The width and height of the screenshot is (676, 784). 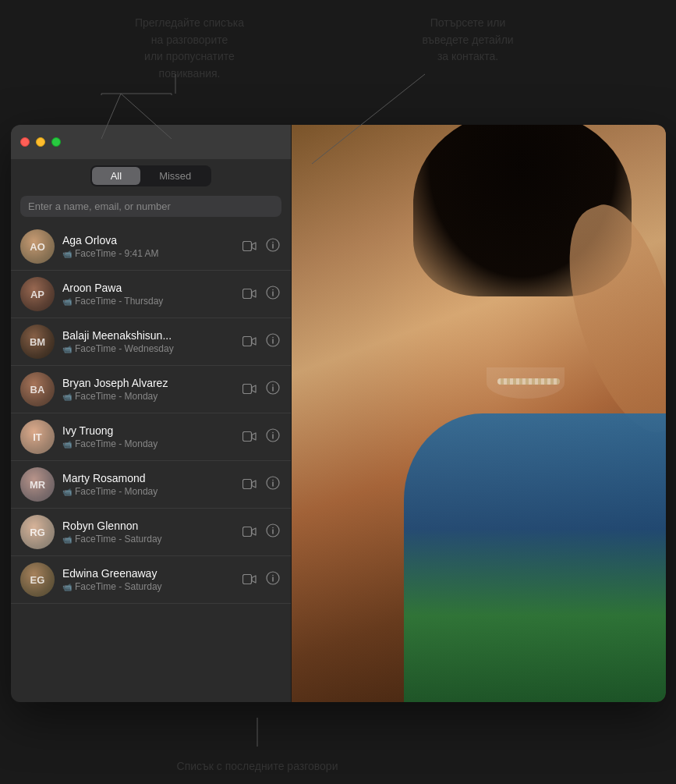 What do you see at coordinates (37, 484) in the screenshot?
I see `avatar: MR` at bounding box center [37, 484].